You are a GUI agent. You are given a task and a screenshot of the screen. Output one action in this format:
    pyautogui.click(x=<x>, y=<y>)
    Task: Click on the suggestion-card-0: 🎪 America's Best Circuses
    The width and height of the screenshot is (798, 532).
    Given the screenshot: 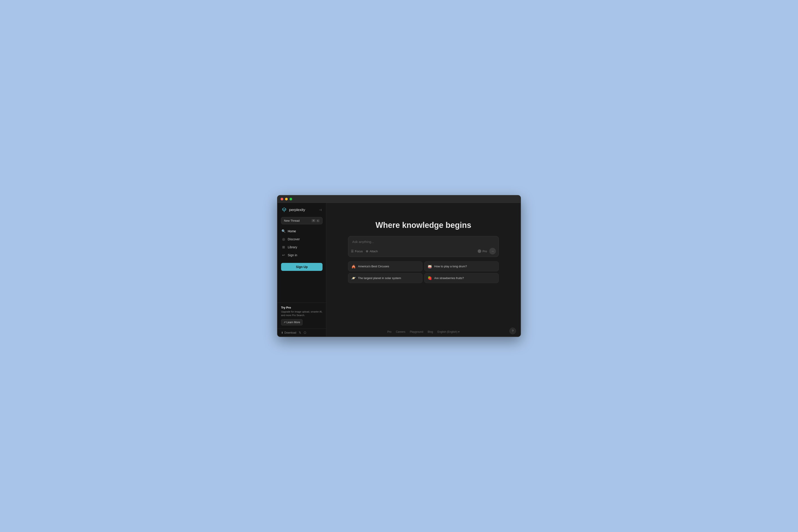 What is the action you would take?
    pyautogui.click(x=385, y=266)
    